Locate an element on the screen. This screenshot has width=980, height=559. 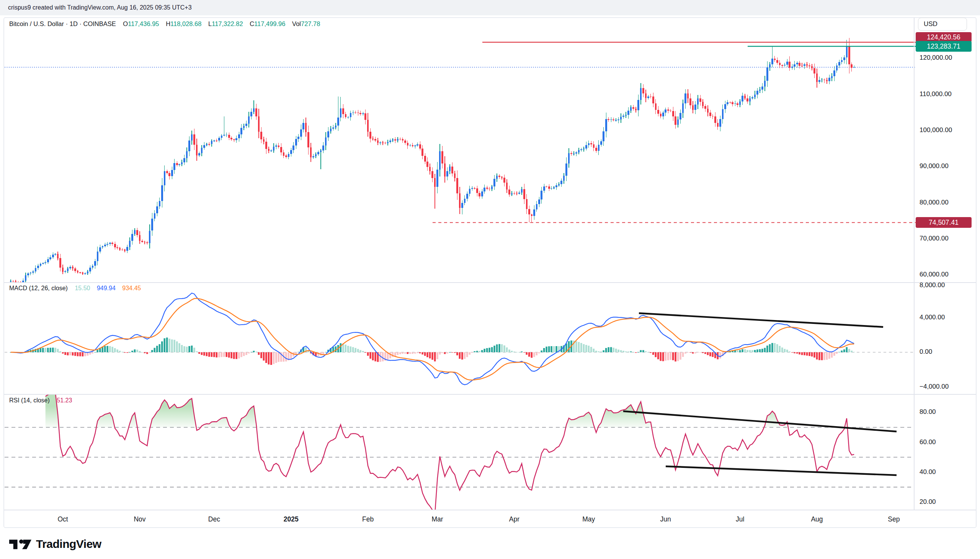
volume-value: 727.78 is located at coordinates (311, 24).